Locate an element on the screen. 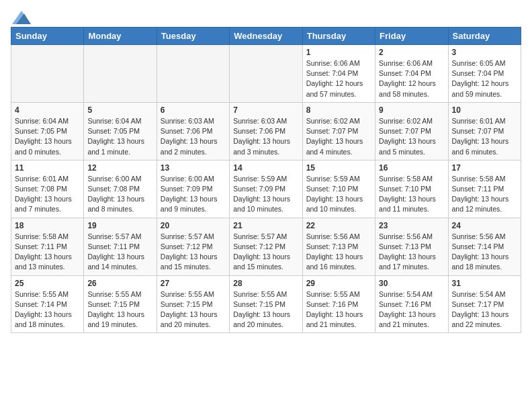  calendar-cell: 20 Sunrise: 5:57 AM Sunset: 7:12 PM Dayl… is located at coordinates (193, 246).